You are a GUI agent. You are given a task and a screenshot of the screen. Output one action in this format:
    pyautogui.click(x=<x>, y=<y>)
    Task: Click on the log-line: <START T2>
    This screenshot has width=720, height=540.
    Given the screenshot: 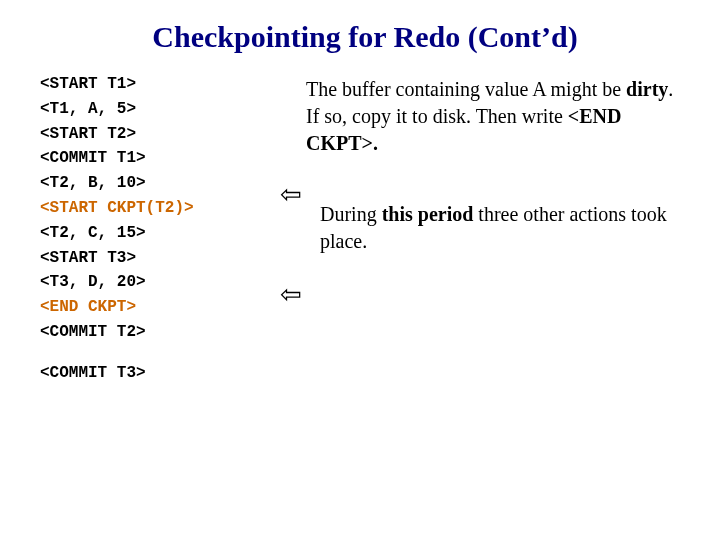 What is the action you would take?
    pyautogui.click(x=155, y=134)
    